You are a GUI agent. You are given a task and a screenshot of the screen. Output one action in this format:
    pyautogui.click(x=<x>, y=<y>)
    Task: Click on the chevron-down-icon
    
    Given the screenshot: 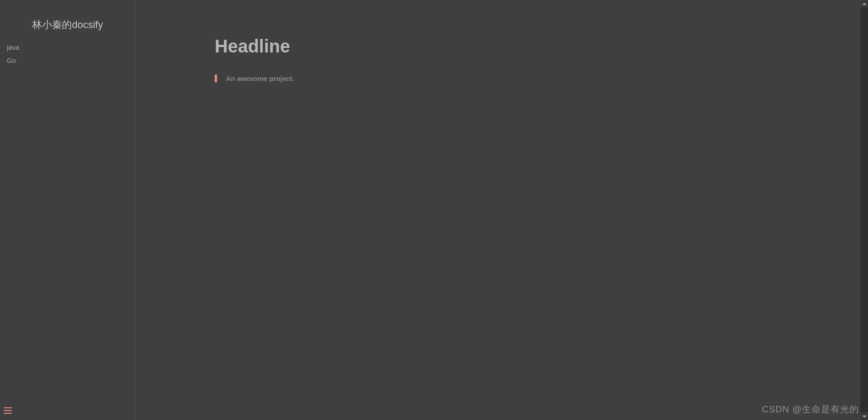 What is the action you would take?
    pyautogui.click(x=864, y=416)
    